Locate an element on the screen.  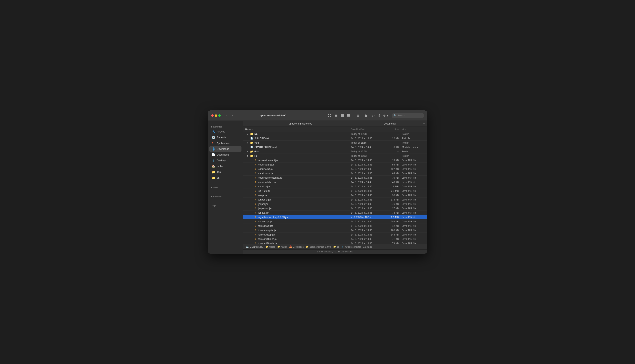
file-name-cell: ▶ ⚙ catalina-ssi.jar is located at coordinates (298, 174).